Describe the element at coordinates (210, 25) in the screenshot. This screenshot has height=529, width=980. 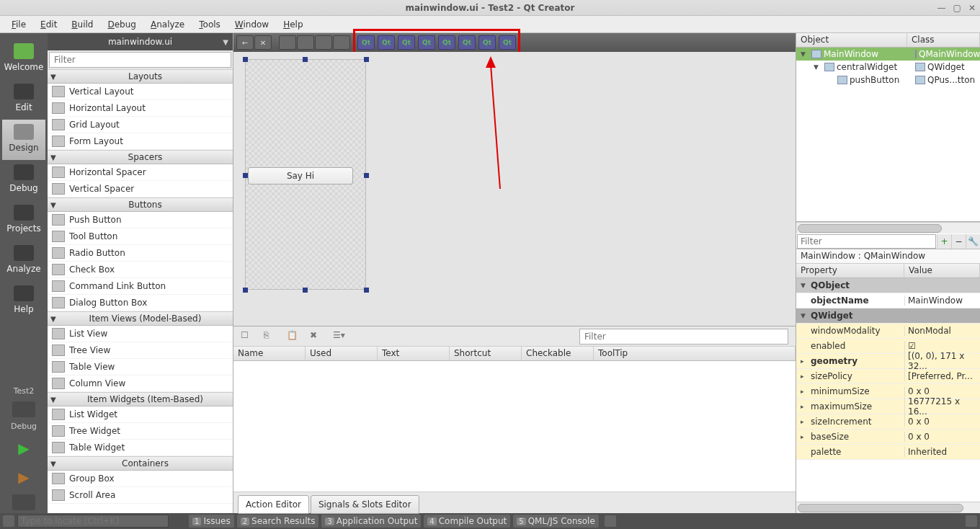
I see `menu-tools: Tools` at that location.